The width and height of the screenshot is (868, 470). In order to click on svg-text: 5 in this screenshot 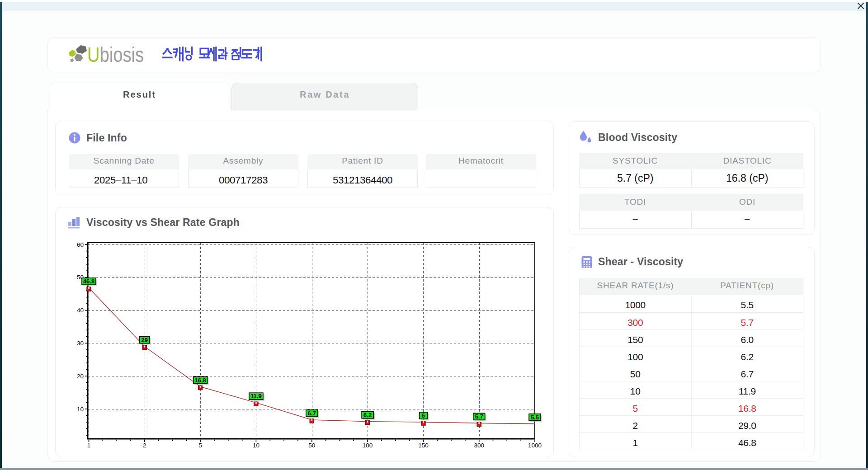, I will do `click(200, 446)`.